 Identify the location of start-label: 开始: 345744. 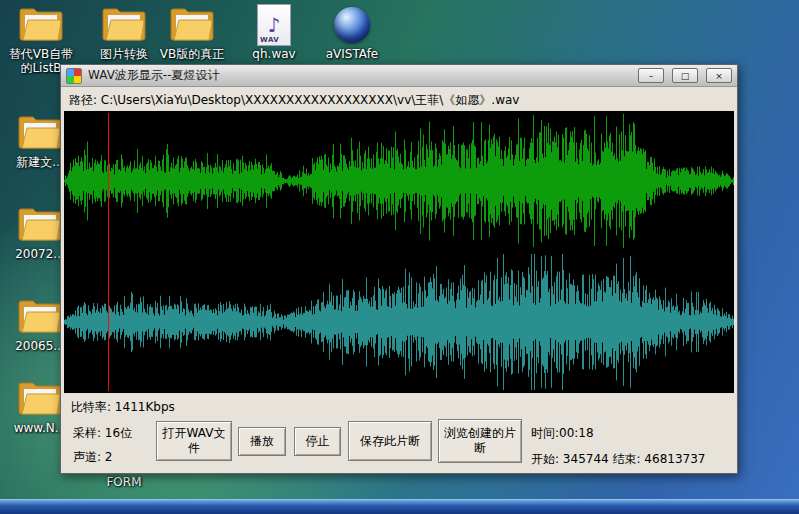
(570, 459).